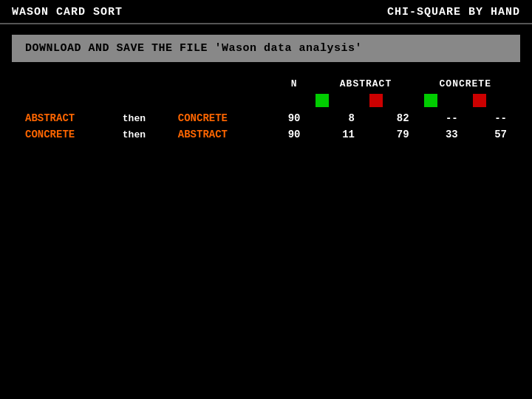 This screenshot has width=532, height=399. Describe the element at coordinates (66, 134) in the screenshot. I see `row2-label: CONCRETE` at that location.